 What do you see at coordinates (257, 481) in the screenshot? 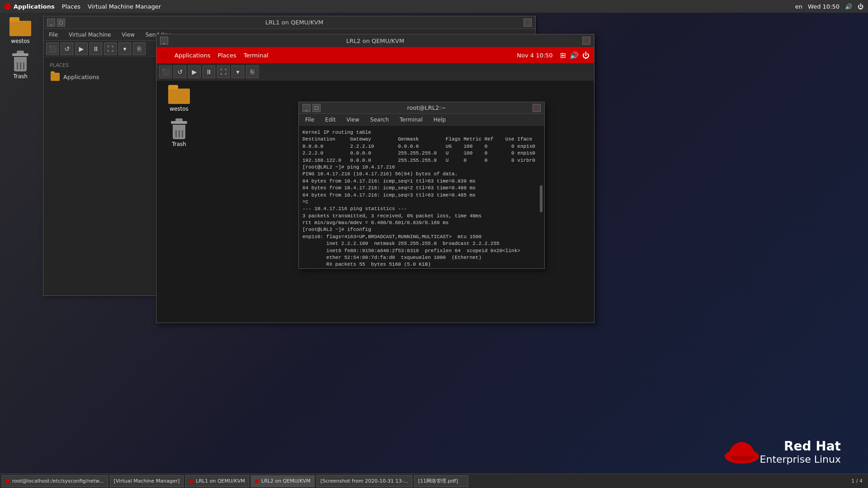
I see `taskbar-dot-lrl2` at bounding box center [257, 481].